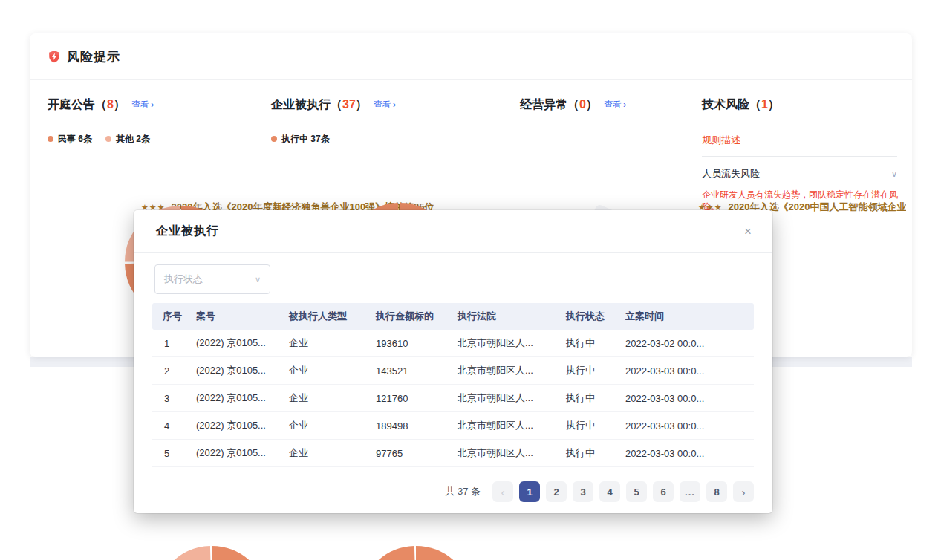 The image size is (941, 560). What do you see at coordinates (688, 343) in the screenshot?
I see `table-cell: 2022-03-02 00:0...` at bounding box center [688, 343].